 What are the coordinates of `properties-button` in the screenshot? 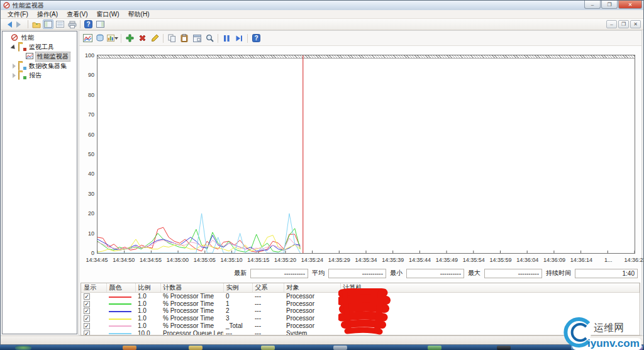 It's located at (197, 38).